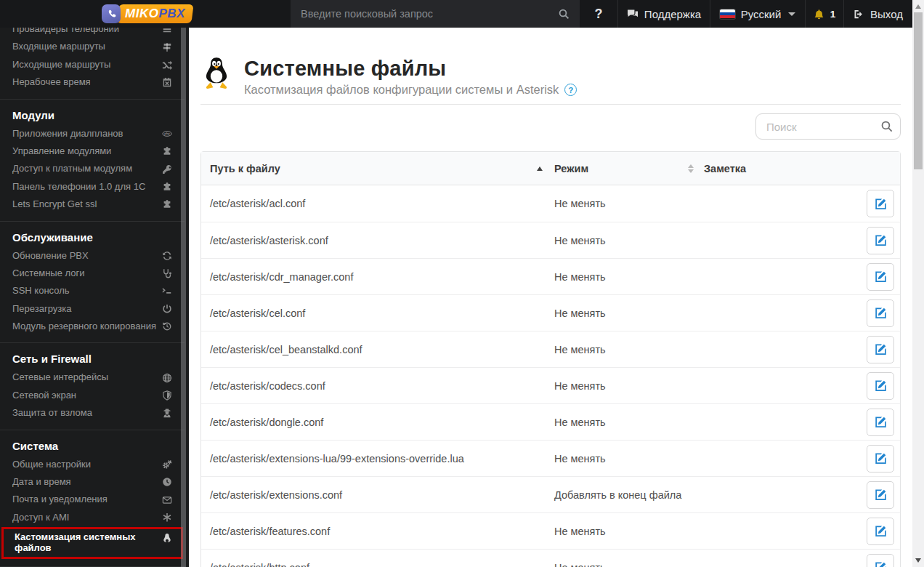 The image size is (924, 567). I want to click on column-header-path: Путь к файлу, so click(378, 169).